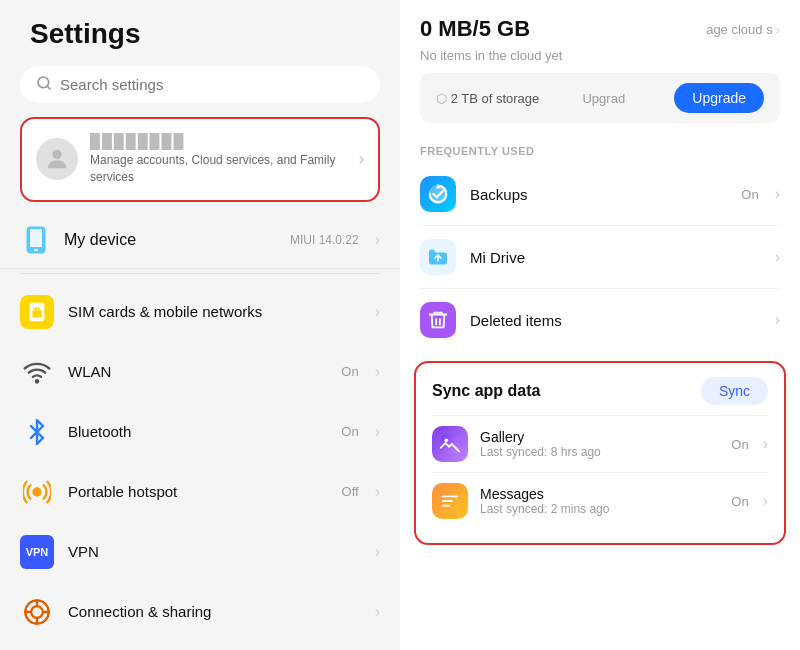  I want to click on menu-item-sim: SIM cards & mobile networks ›, so click(200, 312).